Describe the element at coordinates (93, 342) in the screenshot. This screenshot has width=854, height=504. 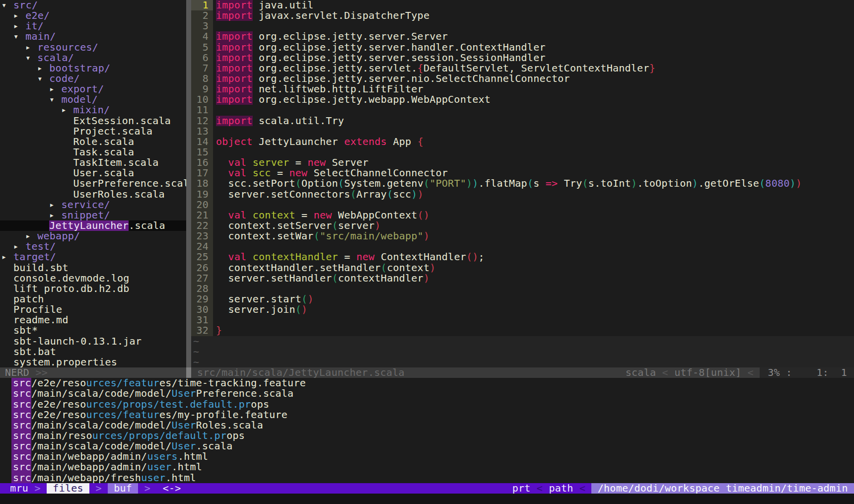
I see `tree-file-sbt-launch-0-13-1-jar: sbt-launch-0.13.1.jar` at that location.